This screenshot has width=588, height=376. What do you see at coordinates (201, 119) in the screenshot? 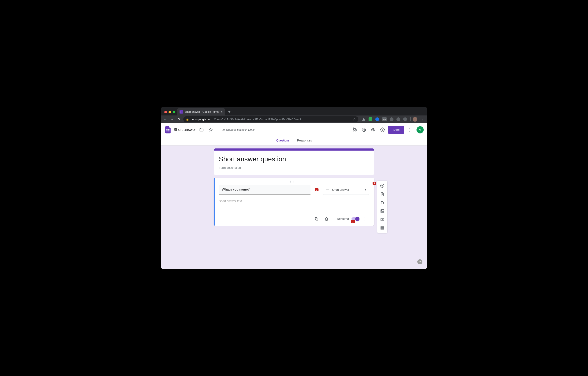
I see `url-domain: docs.google.com` at bounding box center [201, 119].